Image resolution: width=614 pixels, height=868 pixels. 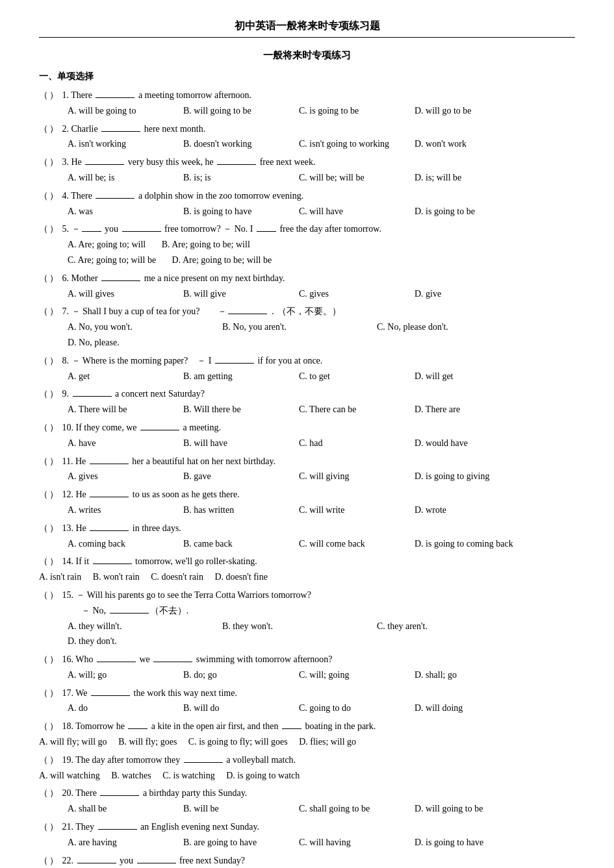 I want to click on question-8: （） 8. － Where is the morning paper? － I …, so click(x=307, y=369).